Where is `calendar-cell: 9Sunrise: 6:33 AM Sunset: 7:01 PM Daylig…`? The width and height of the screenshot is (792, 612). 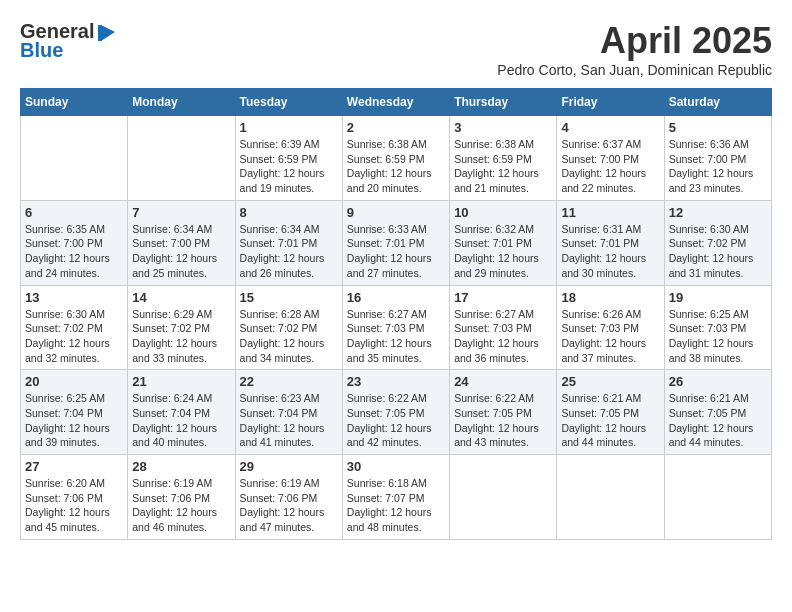 calendar-cell: 9Sunrise: 6:33 AM Sunset: 7:01 PM Daylig… is located at coordinates (396, 242).